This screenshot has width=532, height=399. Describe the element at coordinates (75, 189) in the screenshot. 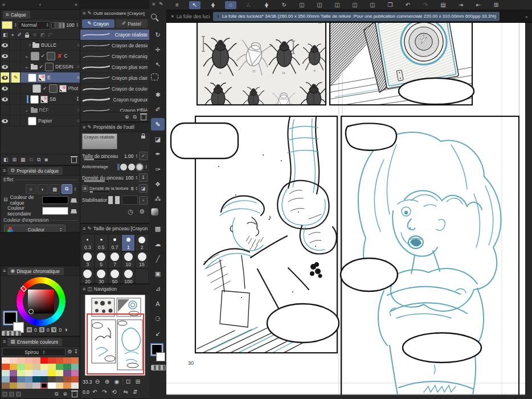

I see `effect-stepper` at that location.